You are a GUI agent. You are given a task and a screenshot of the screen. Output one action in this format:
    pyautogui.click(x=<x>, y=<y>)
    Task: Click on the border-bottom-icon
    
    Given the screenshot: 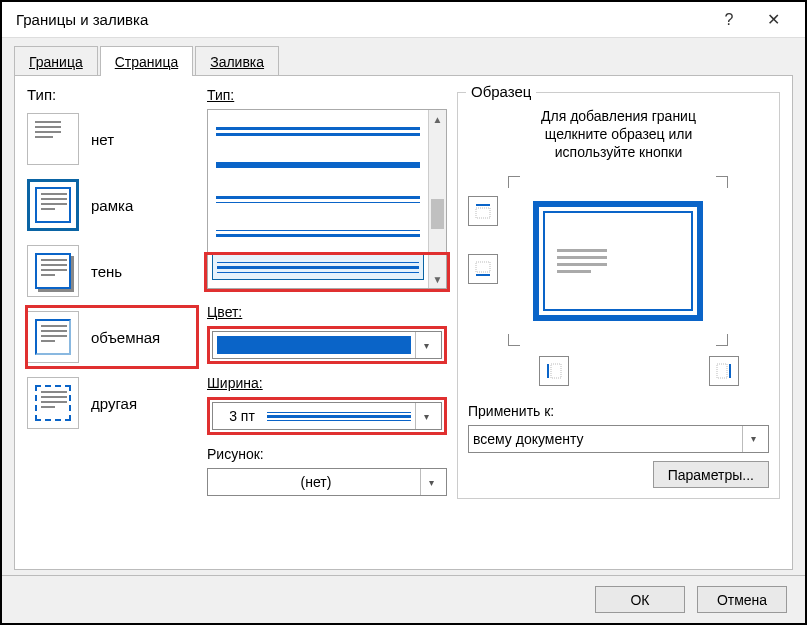 What is the action you would take?
    pyautogui.click(x=483, y=269)
    